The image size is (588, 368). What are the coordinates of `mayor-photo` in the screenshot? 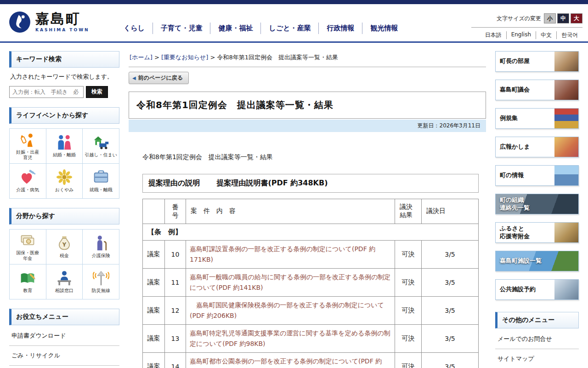 It's located at (566, 62).